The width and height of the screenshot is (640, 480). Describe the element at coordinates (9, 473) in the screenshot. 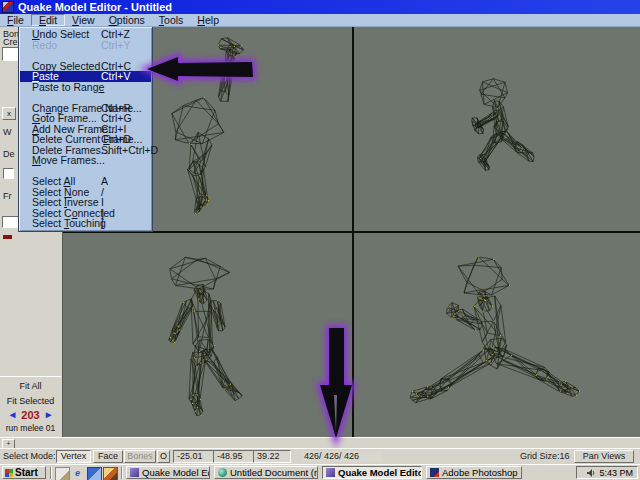

I see `windows-flag-icon` at that location.